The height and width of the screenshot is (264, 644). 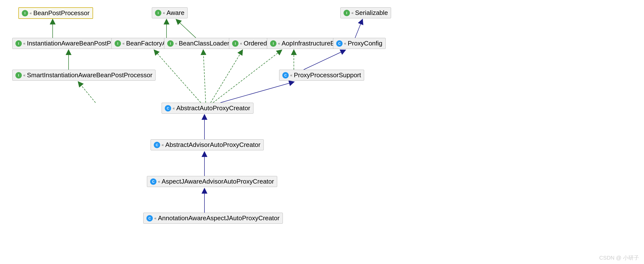 I want to click on node-label: ProxyProcessorSupport, so click(x=328, y=75).